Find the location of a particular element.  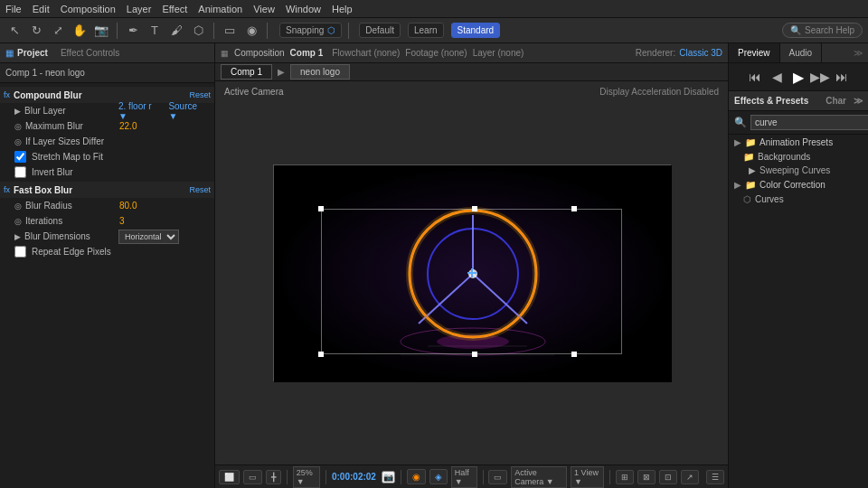

pc-first: ⏮ is located at coordinates (755, 77).